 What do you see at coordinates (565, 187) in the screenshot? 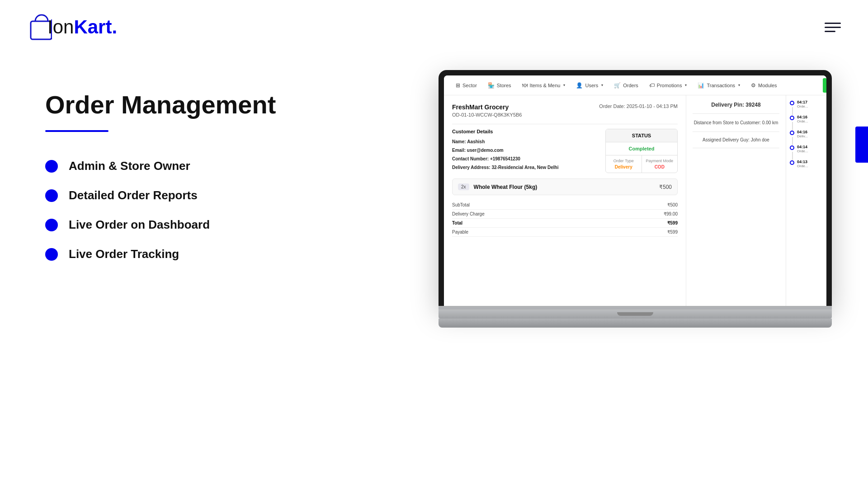
I see `order-items-section: 2x Whole Wheat Flour (5kg) ₹500` at bounding box center [565, 187].